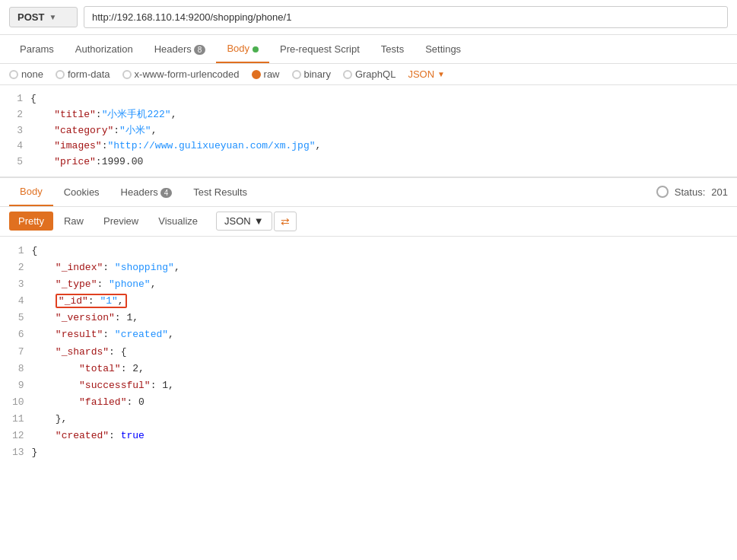  What do you see at coordinates (443, 49) in the screenshot?
I see `tab-settings: Settings` at bounding box center [443, 49].